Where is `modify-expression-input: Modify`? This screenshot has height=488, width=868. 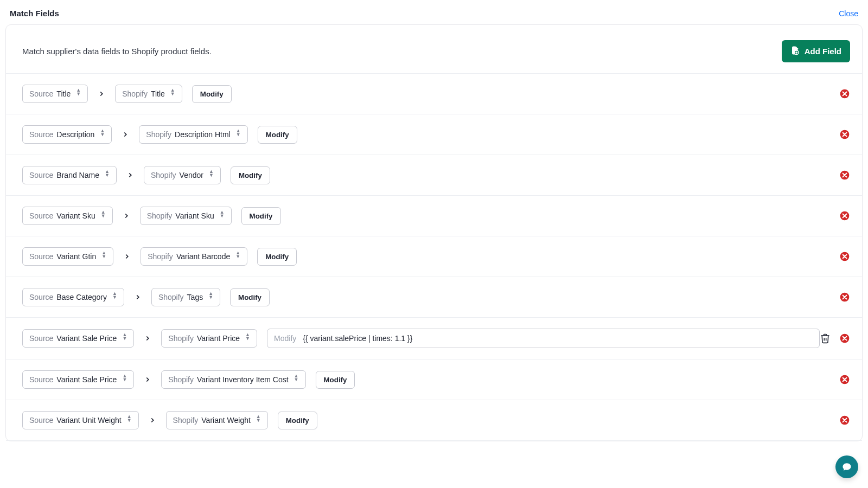
modify-expression-input: Modify is located at coordinates (544, 338).